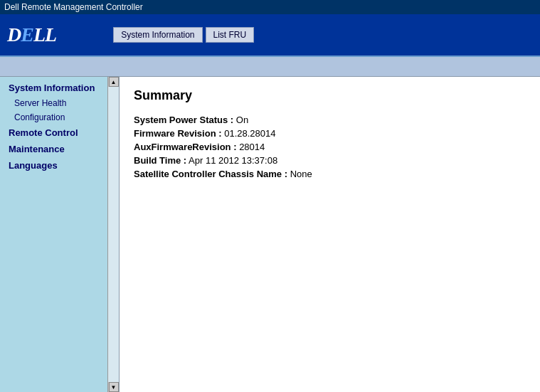 This screenshot has height=392, width=540. I want to click on info-row-firmware-revision: Firmware Revision : 01.28.28014, so click(330, 134).